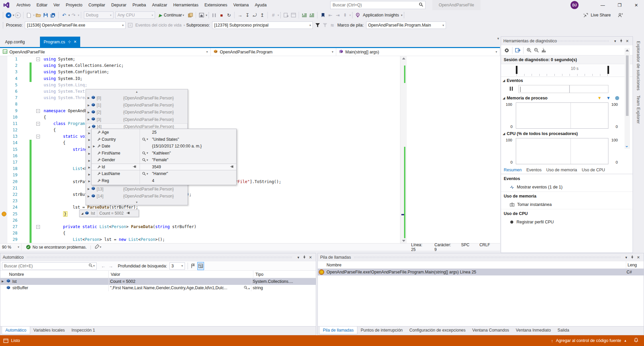  What do you see at coordinates (562, 170) in the screenshot?
I see `diag-tab-uso-de-memoria: Uso de memoria` at bounding box center [562, 170].